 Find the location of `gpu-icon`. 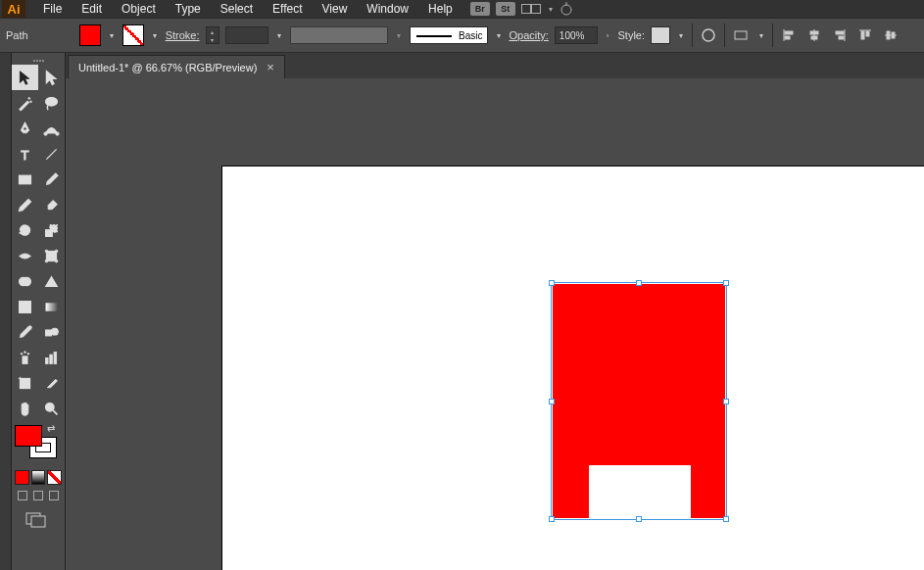

gpu-icon is located at coordinates (566, 9).